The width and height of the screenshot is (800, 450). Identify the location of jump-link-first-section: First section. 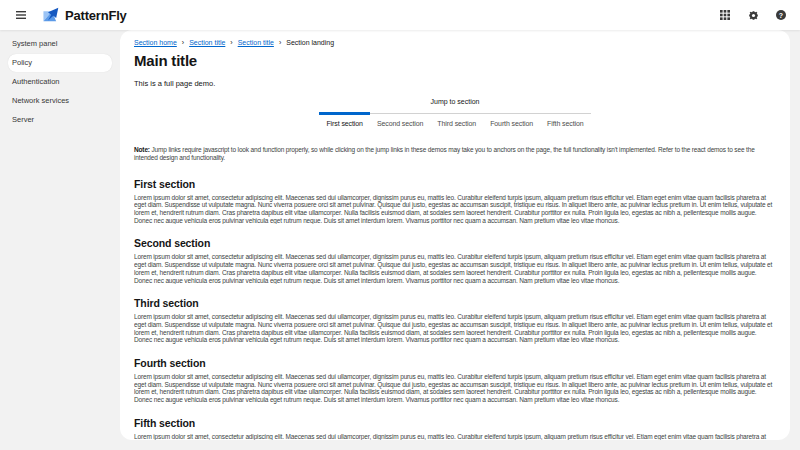
(344, 122).